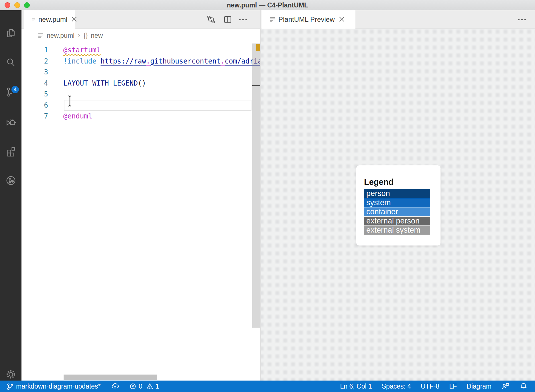 This screenshot has height=392, width=535. I want to click on branch-status-item: markdown-diagram-updates*, so click(53, 386).